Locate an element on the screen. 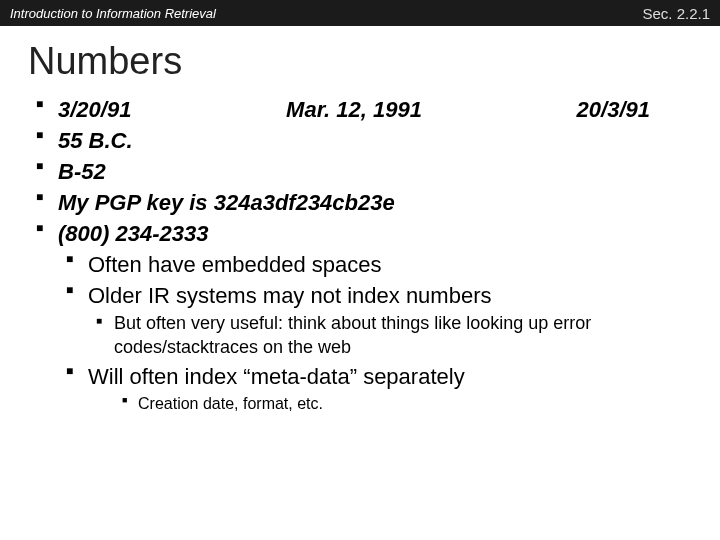  sub-sub-sub-list: Creation date, format, etc. is located at coordinates (406, 404).